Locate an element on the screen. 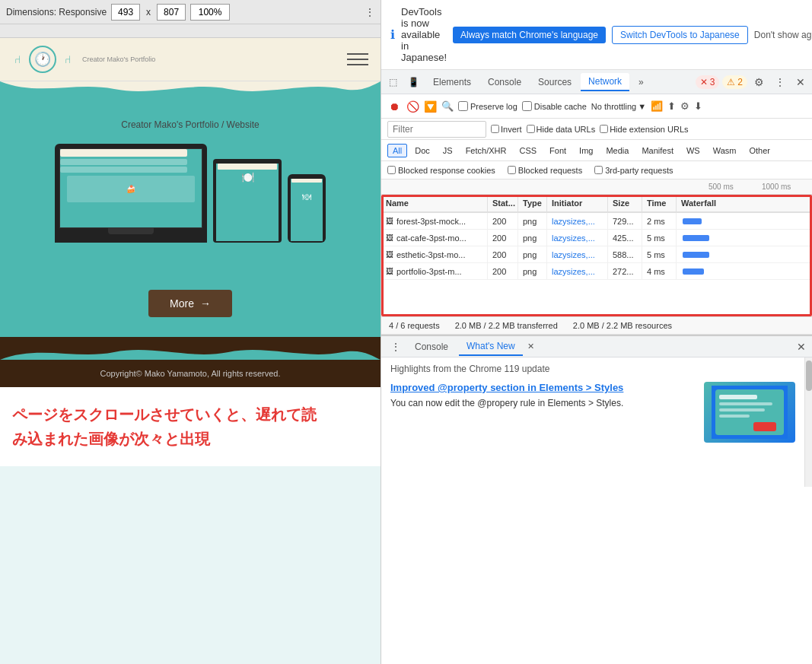 This screenshot has width=812, height=664. tab-whats-new: What's New is located at coordinates (491, 347).